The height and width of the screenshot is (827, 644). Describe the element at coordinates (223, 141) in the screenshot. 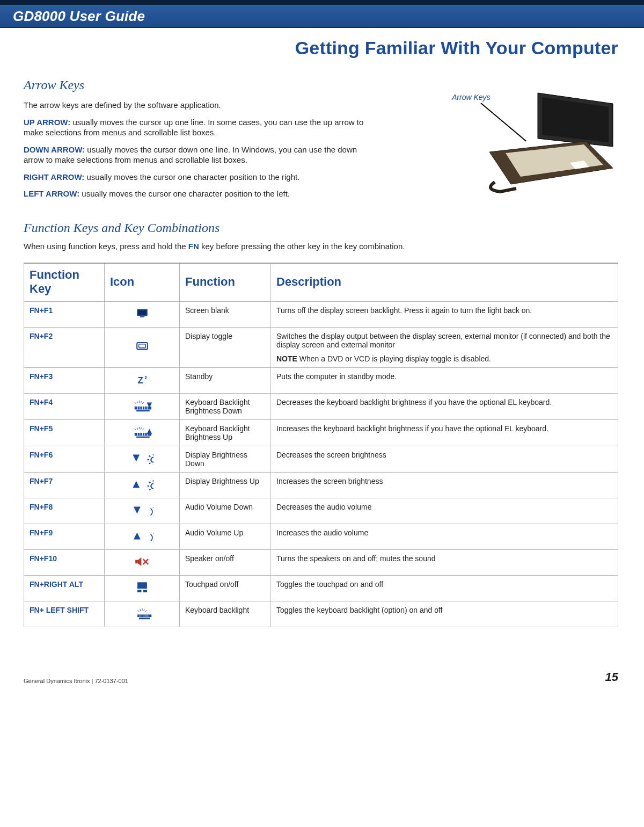

I see `arrow-keys-text: Arrow Keys The arrow keys are defined by…` at that location.